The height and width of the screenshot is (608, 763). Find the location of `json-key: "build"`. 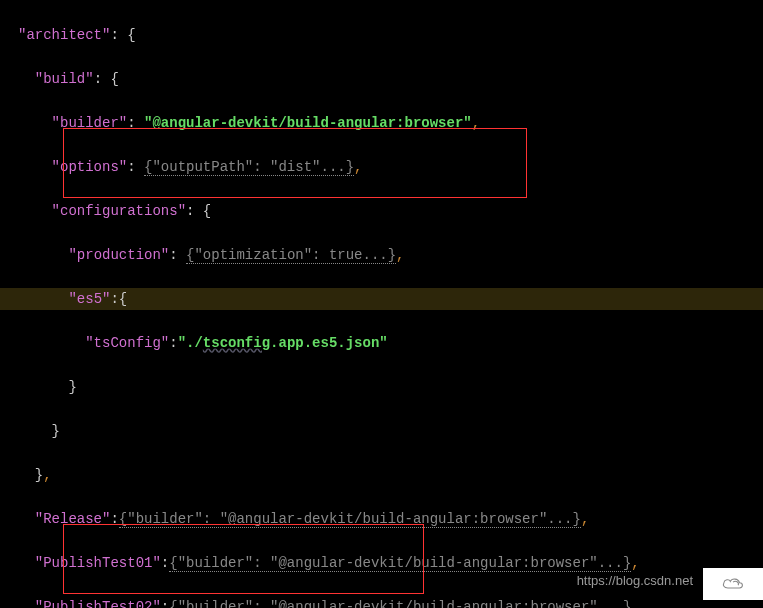

json-key: "build" is located at coordinates (64, 79).